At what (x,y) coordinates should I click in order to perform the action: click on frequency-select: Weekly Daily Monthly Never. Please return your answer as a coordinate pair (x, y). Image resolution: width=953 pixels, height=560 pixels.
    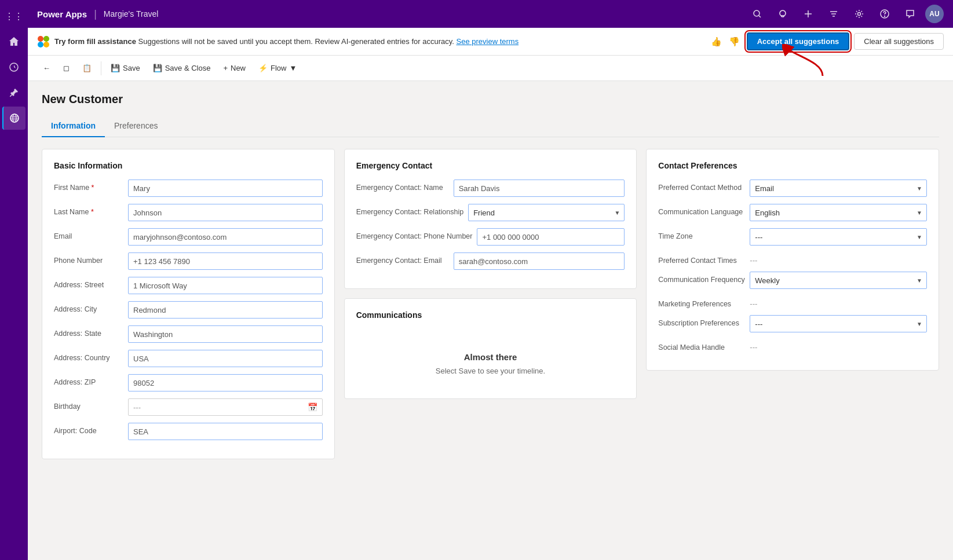
    Looking at the image, I should click on (838, 280).